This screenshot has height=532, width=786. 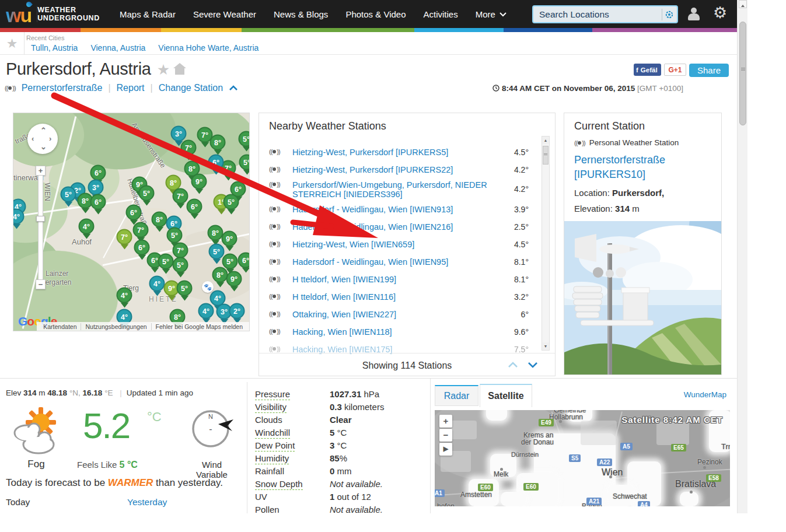 What do you see at coordinates (533, 366) in the screenshot?
I see `expand-chevron-icon` at bounding box center [533, 366].